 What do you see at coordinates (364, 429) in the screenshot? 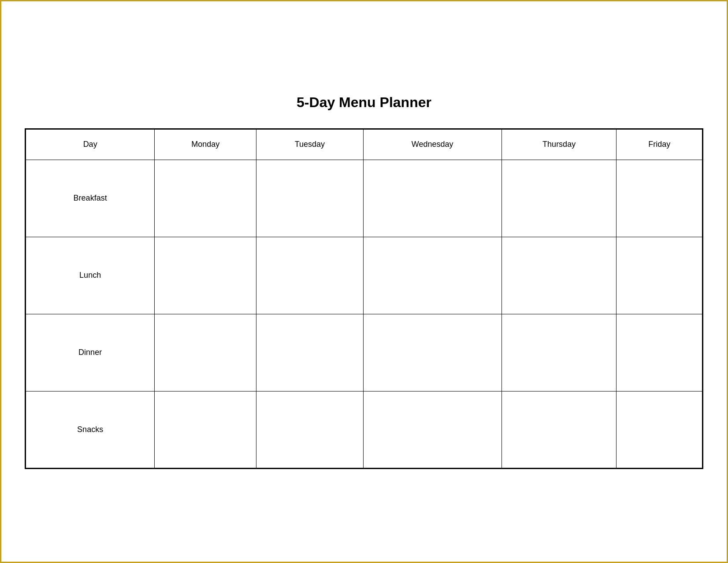
I see `snacks-row: Snacks` at bounding box center [364, 429].